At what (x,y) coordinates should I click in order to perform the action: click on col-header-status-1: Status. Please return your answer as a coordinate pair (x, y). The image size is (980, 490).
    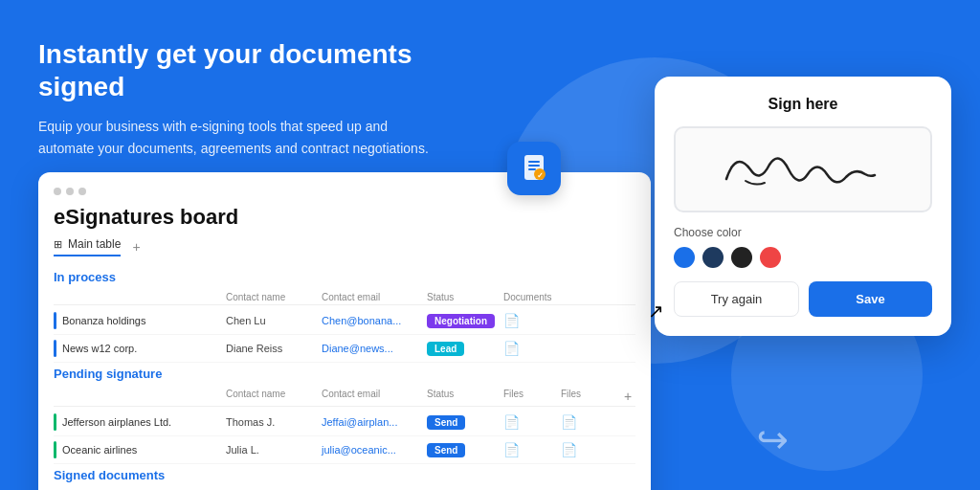
    Looking at the image, I should click on (465, 297).